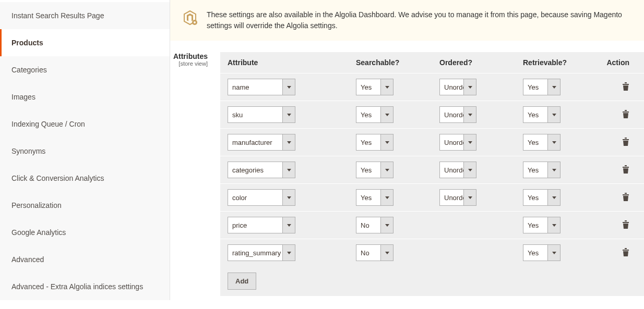 This screenshot has width=644, height=309. I want to click on searchable-value: No, so click(368, 225).